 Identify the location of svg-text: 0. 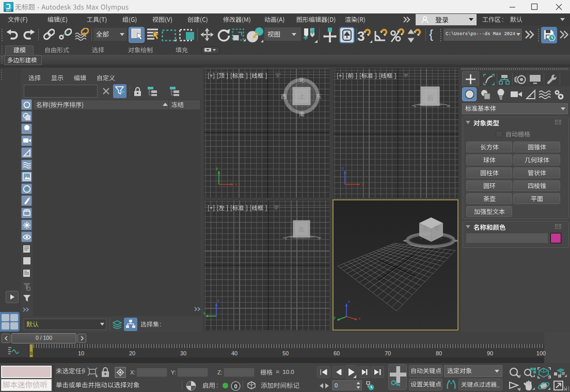
(235, 386).